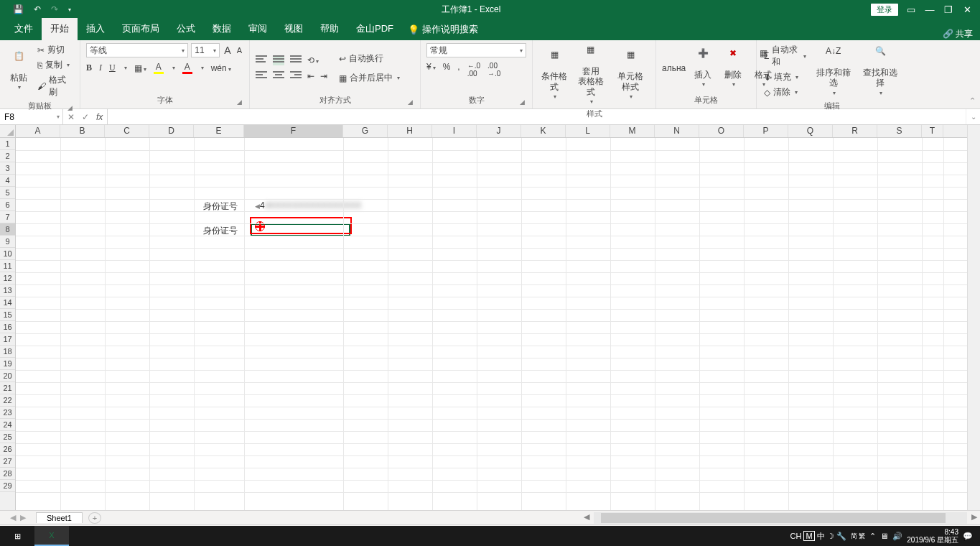  I want to click on row-header-16: 16, so click(7, 328).